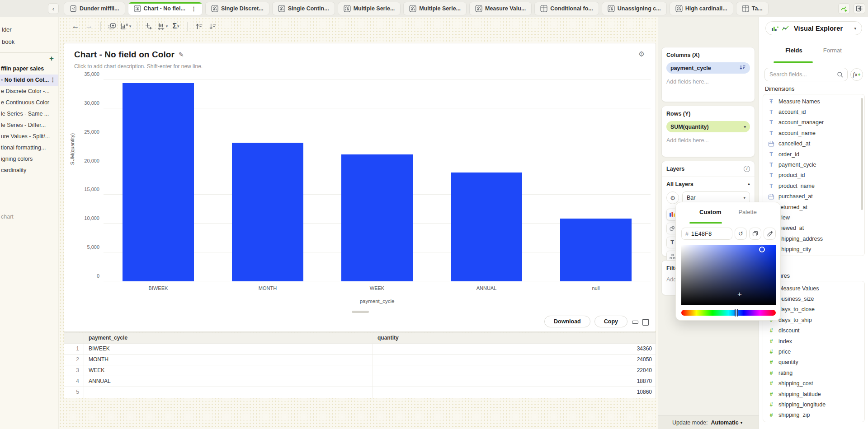 This screenshot has width=868, height=429. Describe the element at coordinates (814, 351) in the screenshot. I see `field-item: #price` at that location.